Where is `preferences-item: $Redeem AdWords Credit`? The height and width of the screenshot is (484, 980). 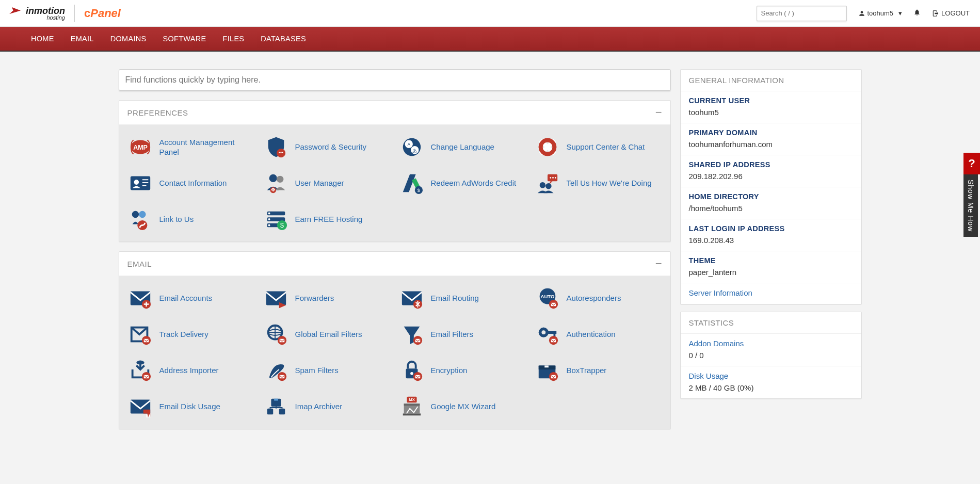 preferences-item: $Redeem AdWords Credit is located at coordinates (462, 183).